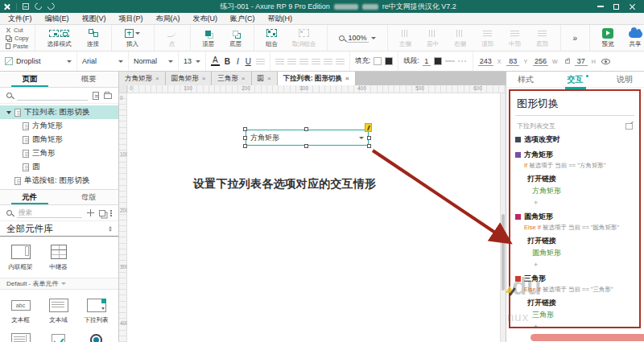 The height and width of the screenshot is (342, 644). Describe the element at coordinates (502, 217) in the screenshot. I see `canvas-vertical-scrollbar` at that location.